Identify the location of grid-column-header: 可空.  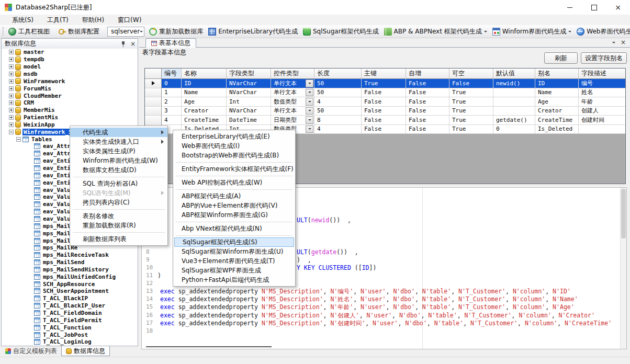
(471, 74).